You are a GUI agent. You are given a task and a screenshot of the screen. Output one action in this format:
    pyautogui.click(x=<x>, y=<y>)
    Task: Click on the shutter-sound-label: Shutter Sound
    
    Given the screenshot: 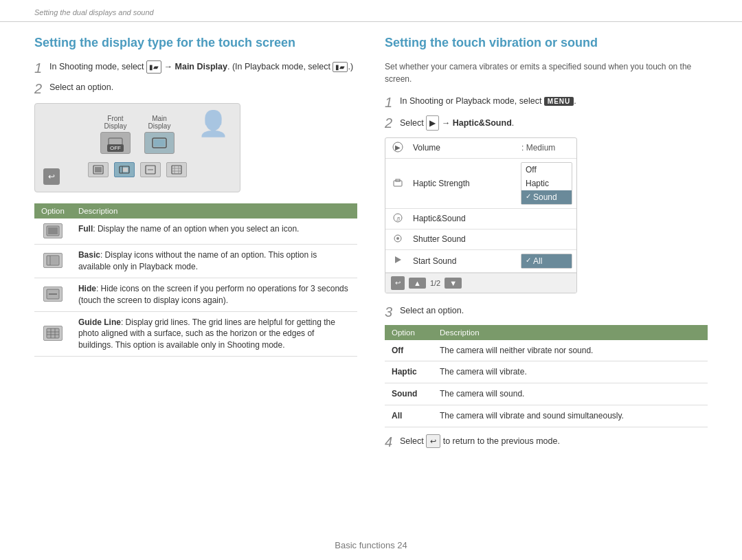 What is the action you would take?
    pyautogui.click(x=466, y=239)
    